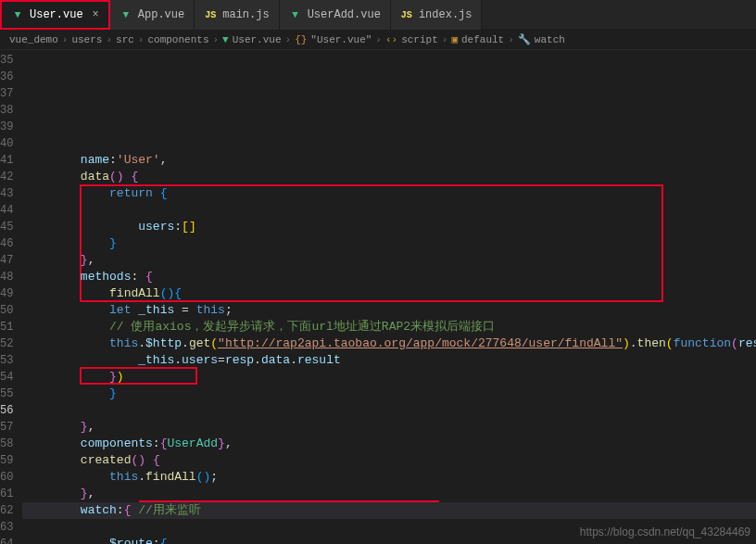  Describe the element at coordinates (94, 159) in the screenshot. I see `token: name` at that location.